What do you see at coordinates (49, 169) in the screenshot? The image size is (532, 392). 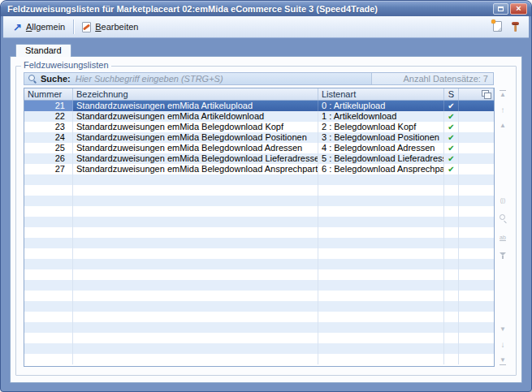 I see `cell-nummer: 27` at bounding box center [49, 169].